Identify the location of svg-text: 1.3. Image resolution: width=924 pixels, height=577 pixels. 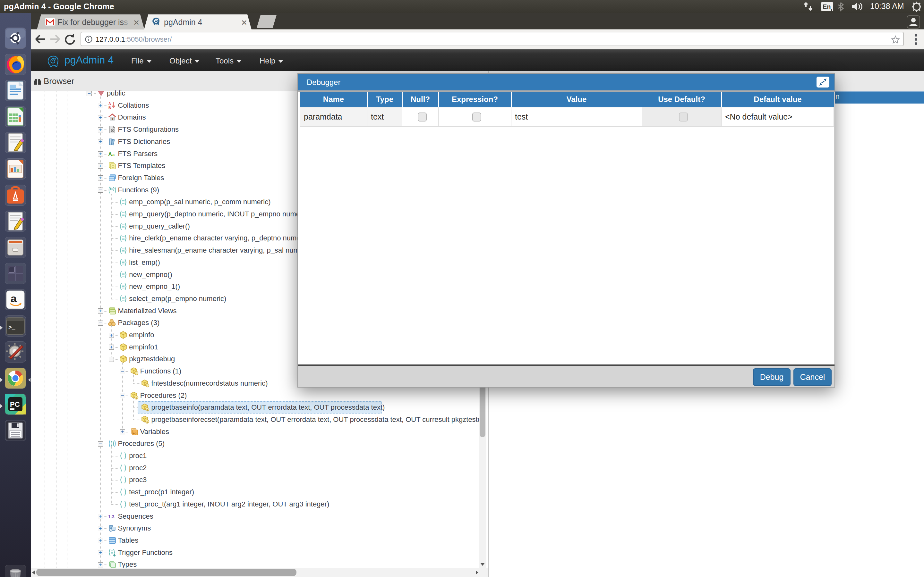
(111, 517).